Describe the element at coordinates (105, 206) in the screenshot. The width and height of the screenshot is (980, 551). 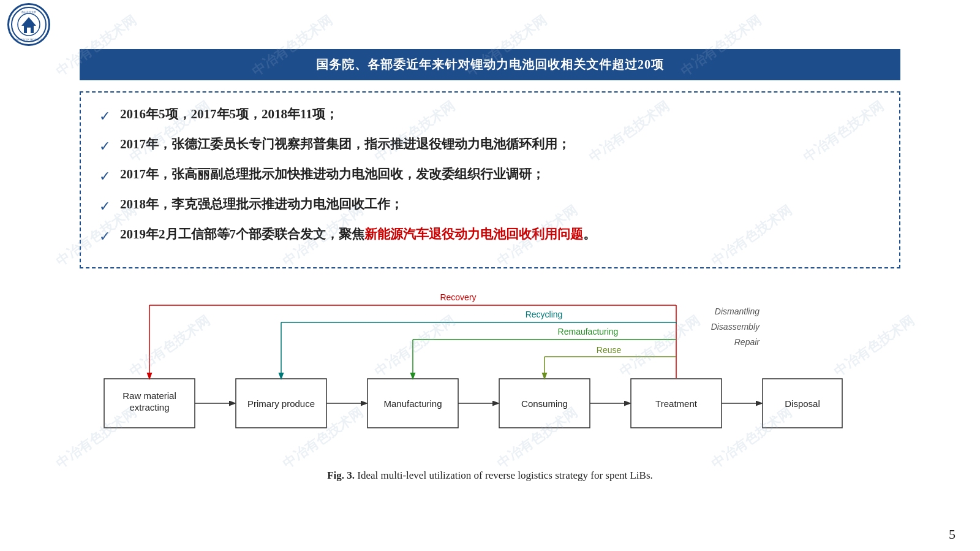
I see `checkmark-4: ✓` at that location.